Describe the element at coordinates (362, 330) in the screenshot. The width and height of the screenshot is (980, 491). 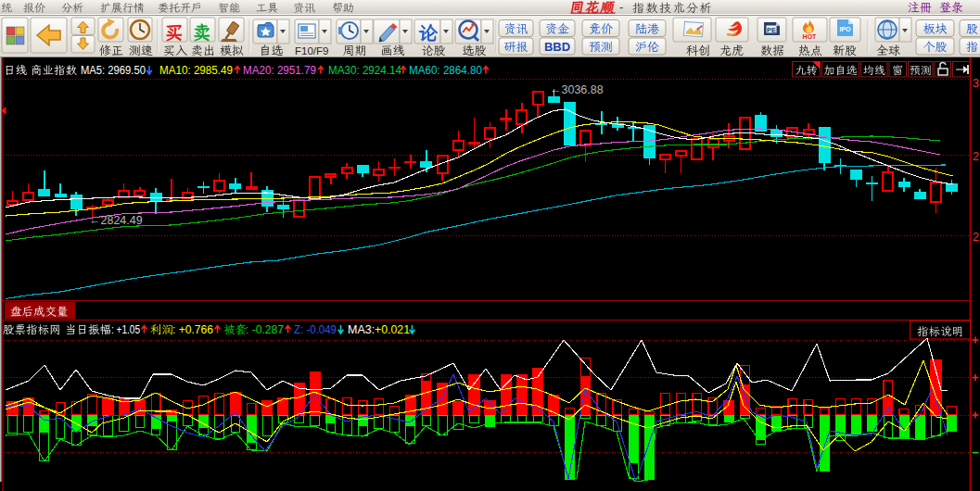
I see `svg-text: MA3:` at that location.